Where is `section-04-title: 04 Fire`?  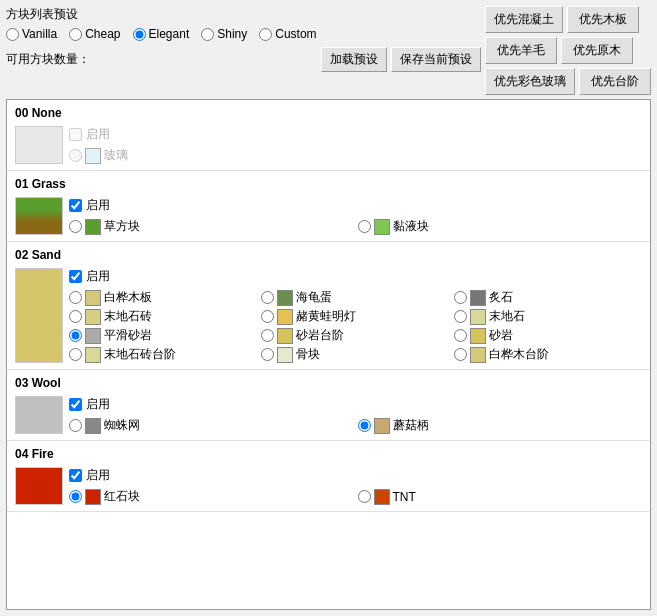
section-04-title: 04 Fire is located at coordinates (328, 454).